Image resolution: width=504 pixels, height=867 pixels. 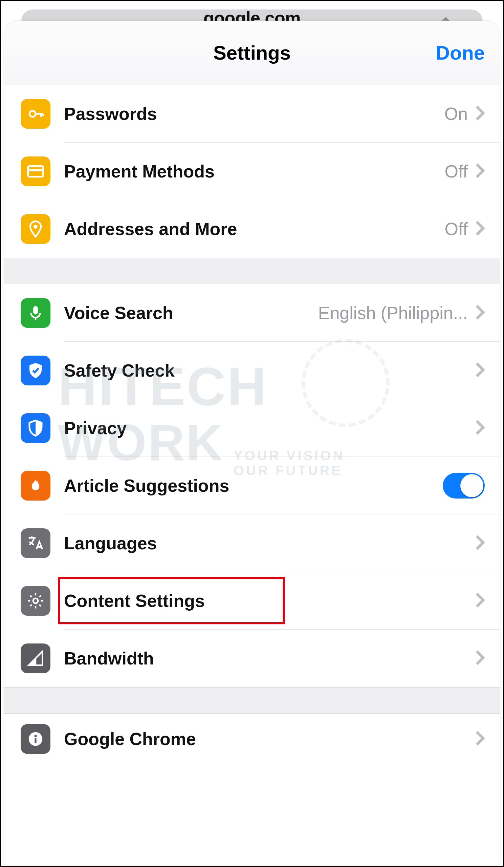 What do you see at coordinates (252, 371) in the screenshot?
I see `row-safety-check: Safety Check` at bounding box center [252, 371].